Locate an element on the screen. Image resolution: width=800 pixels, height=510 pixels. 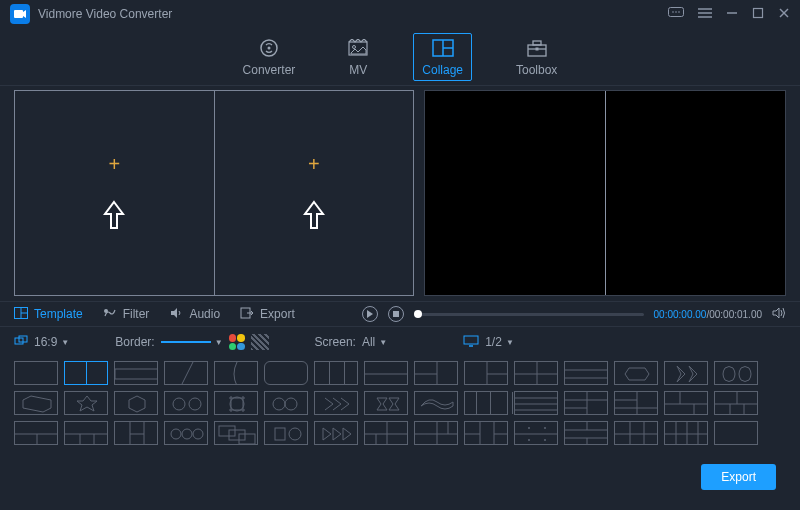
feedback-icon is located at coordinates (676, 14).